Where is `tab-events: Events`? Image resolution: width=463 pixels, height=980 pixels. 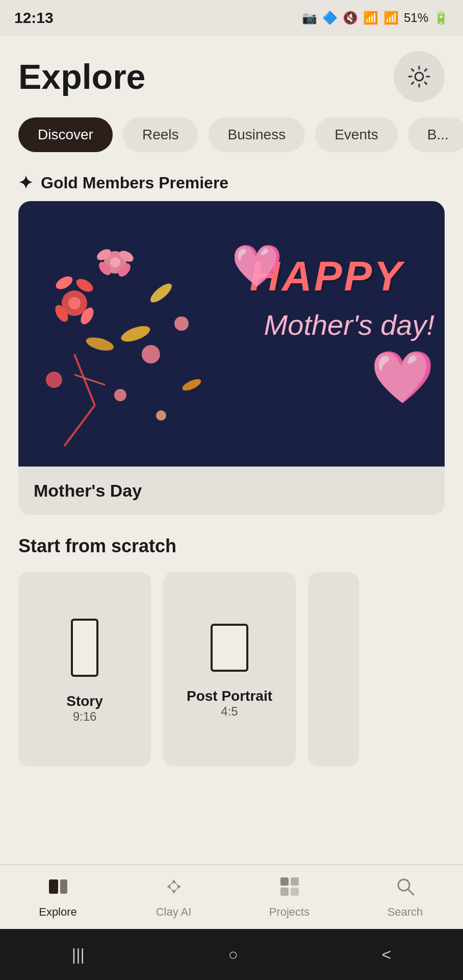 tab-events: Events is located at coordinates (356, 135).